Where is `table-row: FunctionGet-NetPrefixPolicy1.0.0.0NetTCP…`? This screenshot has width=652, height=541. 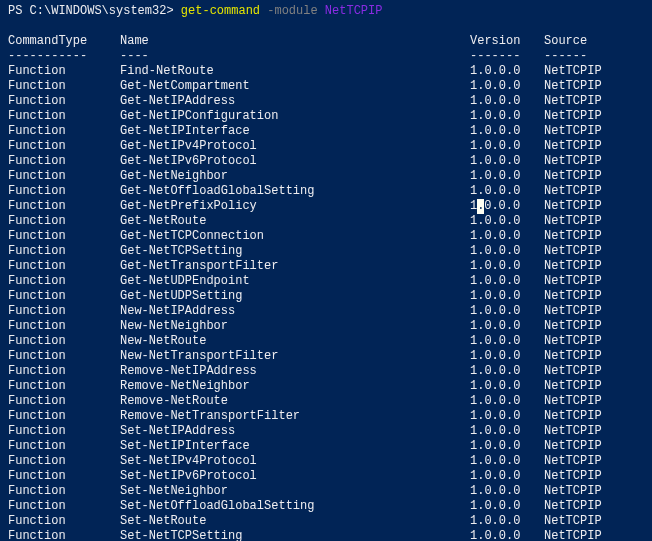 table-row: FunctionGet-NetPrefixPolicy1.0.0.0NetTCP… is located at coordinates (326, 206).